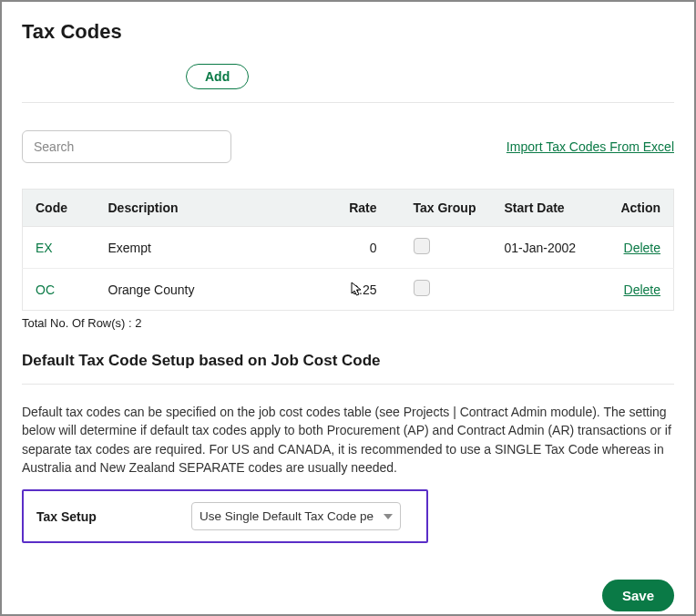 The height and width of the screenshot is (616, 696). I want to click on col-action: Action, so click(638, 208).